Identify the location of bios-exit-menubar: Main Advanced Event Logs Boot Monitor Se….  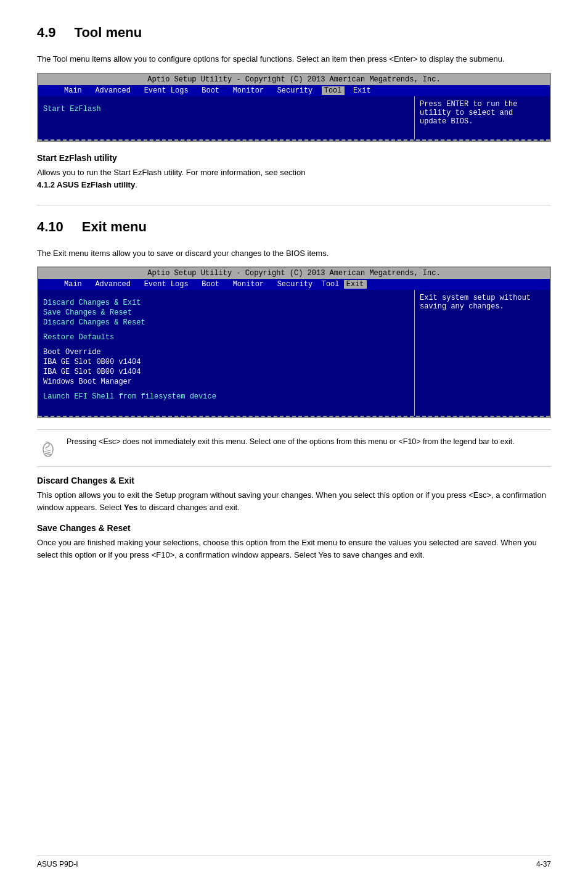
(294, 284).